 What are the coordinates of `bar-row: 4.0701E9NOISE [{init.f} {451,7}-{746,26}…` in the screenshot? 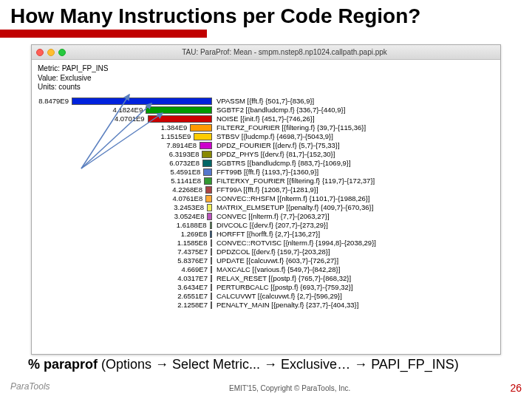 It's located at (266, 119).